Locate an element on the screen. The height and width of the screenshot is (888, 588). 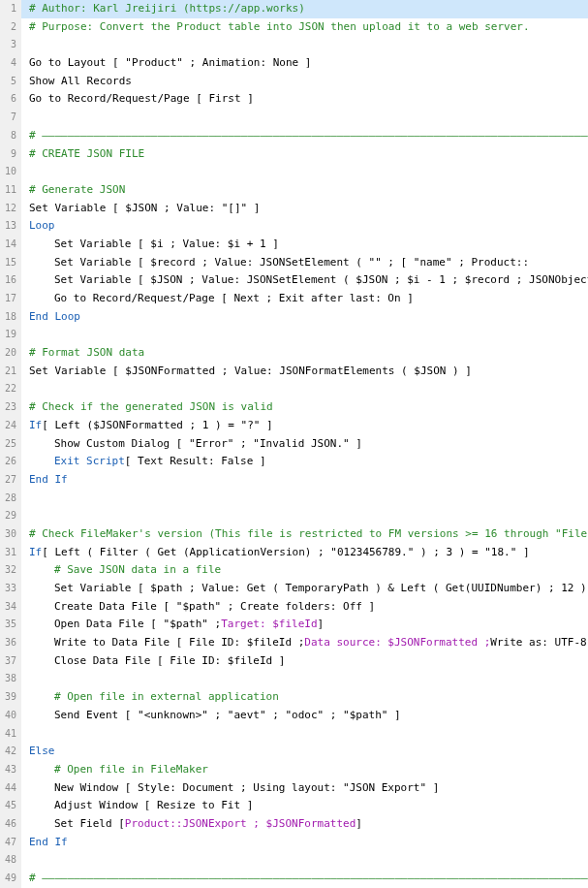
code-content: Set Variable [ $JSON ; Value: "[]" ] is located at coordinates (304, 209).